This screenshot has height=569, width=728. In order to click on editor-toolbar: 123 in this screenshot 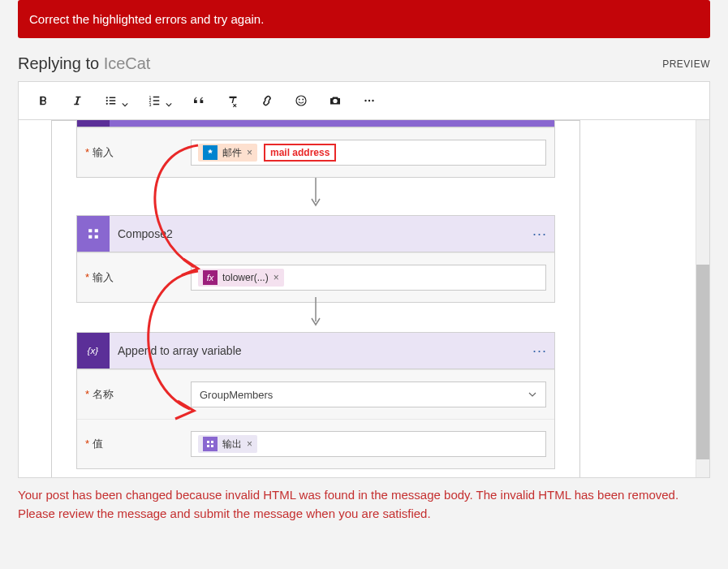, I will do `click(364, 101)`.